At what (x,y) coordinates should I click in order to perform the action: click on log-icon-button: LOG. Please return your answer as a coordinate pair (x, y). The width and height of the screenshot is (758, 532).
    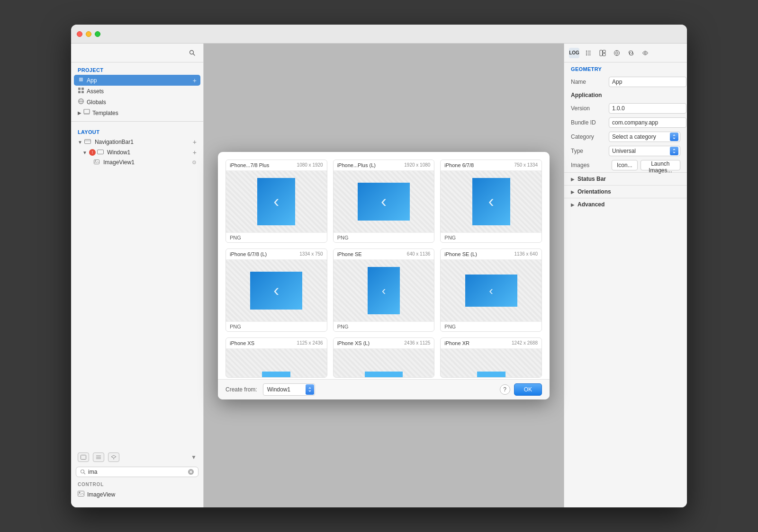
    Looking at the image, I should click on (574, 53).